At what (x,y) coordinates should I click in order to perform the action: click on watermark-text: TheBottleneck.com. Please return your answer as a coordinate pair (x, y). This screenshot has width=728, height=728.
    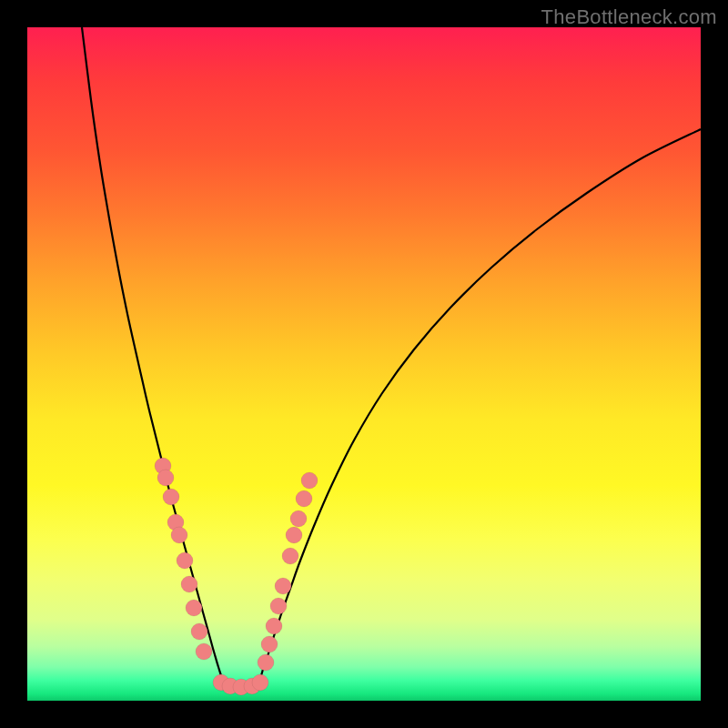
    Looking at the image, I should click on (630, 17).